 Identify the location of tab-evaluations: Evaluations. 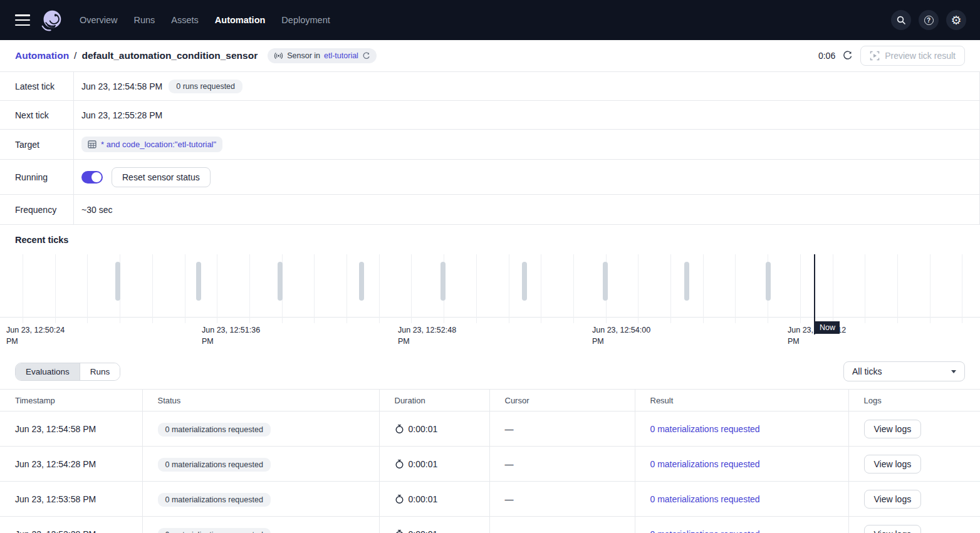
(48, 372).